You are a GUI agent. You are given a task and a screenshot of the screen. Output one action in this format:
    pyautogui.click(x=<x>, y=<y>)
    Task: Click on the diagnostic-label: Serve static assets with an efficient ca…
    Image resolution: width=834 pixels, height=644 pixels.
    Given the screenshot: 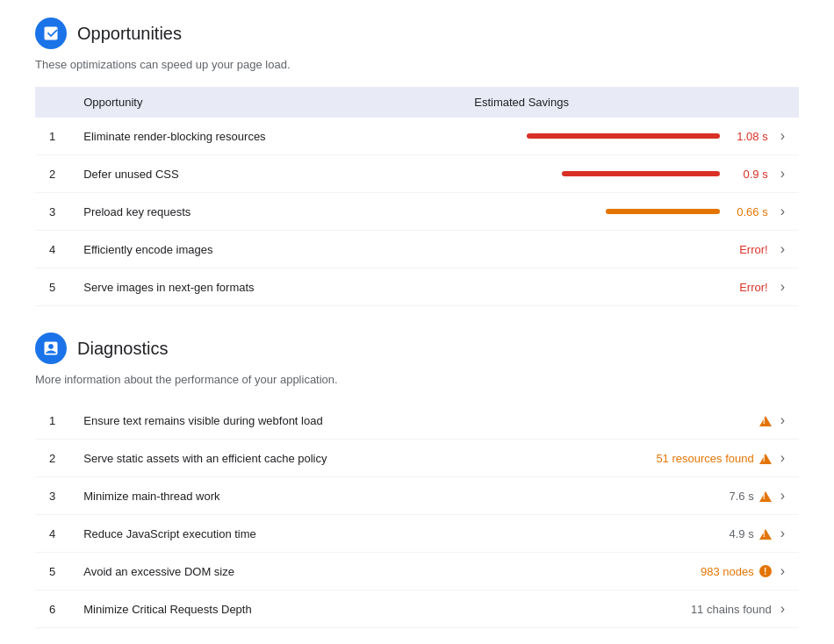 What is the action you would take?
    pyautogui.click(x=306, y=458)
    